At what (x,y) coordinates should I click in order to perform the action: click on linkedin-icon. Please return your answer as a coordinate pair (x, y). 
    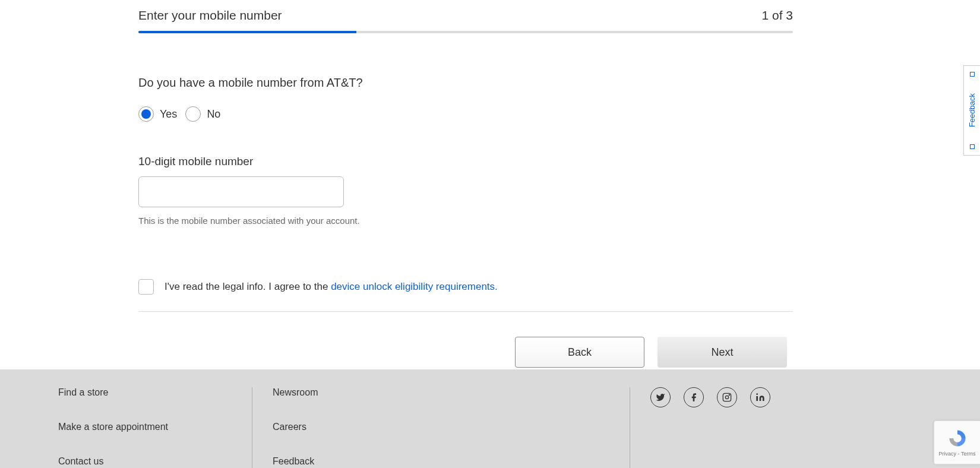
    Looking at the image, I should click on (760, 397).